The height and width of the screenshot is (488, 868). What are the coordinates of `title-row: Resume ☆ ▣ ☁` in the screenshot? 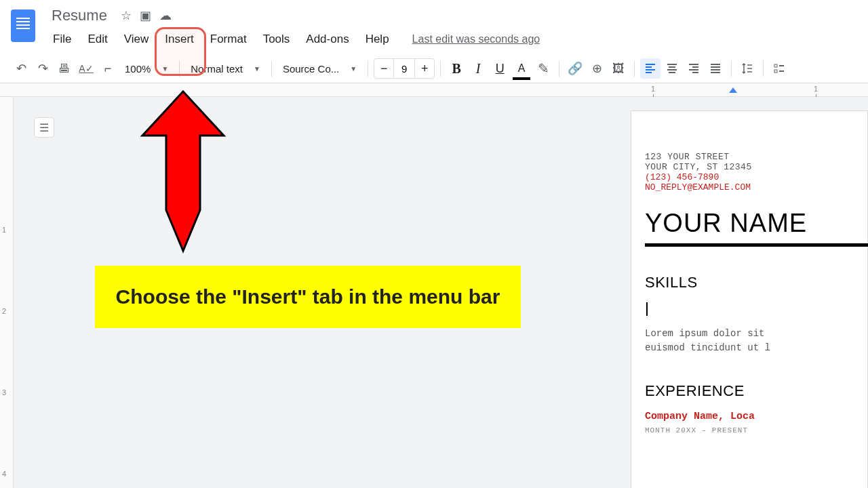 It's located at (452, 16).